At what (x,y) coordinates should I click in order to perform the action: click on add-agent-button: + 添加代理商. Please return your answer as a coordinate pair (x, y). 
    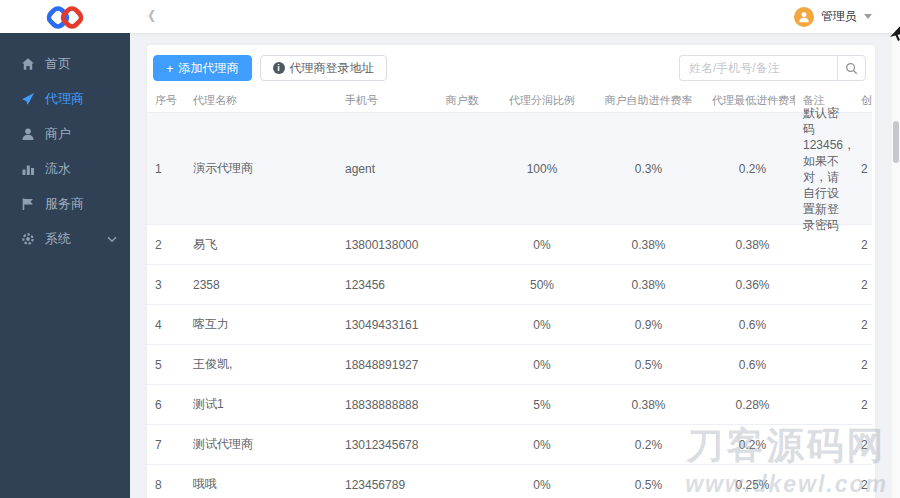
    Looking at the image, I should click on (202, 68).